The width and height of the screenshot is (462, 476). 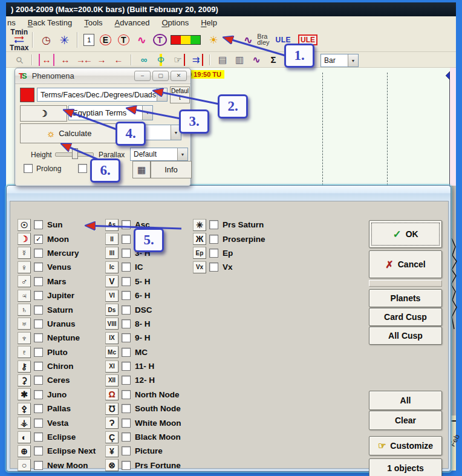 I want to click on saturn-checkbox, so click(x=39, y=310).